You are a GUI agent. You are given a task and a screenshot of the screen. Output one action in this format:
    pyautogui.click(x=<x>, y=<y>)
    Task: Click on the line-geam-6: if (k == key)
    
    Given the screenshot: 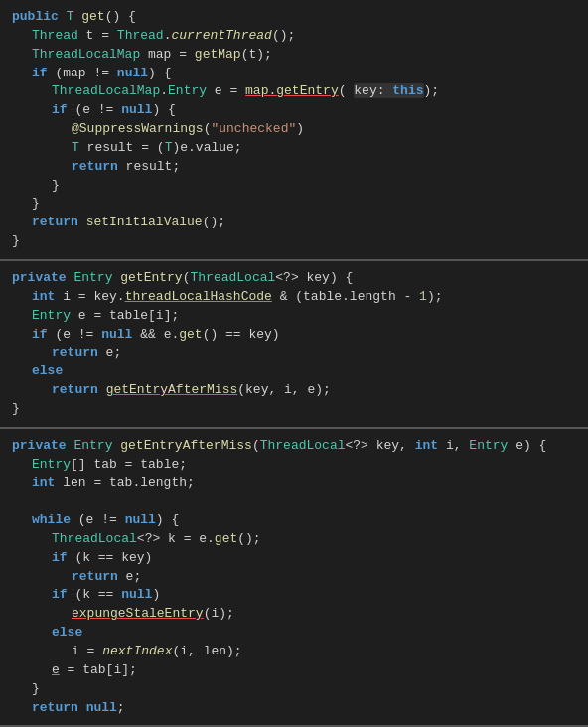 What is the action you would take?
    pyautogui.click(x=294, y=558)
    